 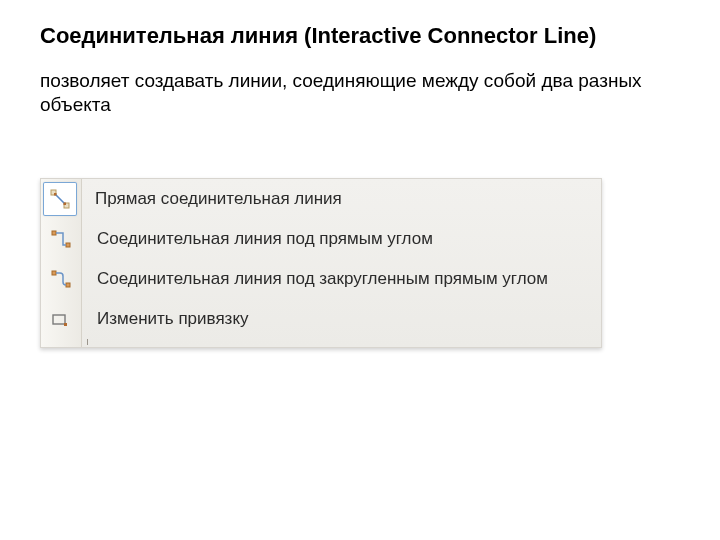 I want to click on menu-footer, so click(x=321, y=343).